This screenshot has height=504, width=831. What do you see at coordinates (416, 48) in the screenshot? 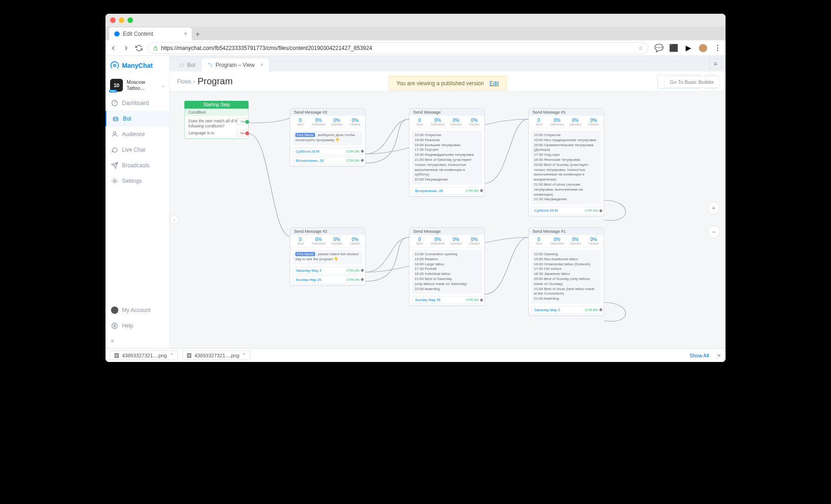
I see `browser-toolbar: https://manychat.com/fb542233335791773/c…` at bounding box center [416, 48].